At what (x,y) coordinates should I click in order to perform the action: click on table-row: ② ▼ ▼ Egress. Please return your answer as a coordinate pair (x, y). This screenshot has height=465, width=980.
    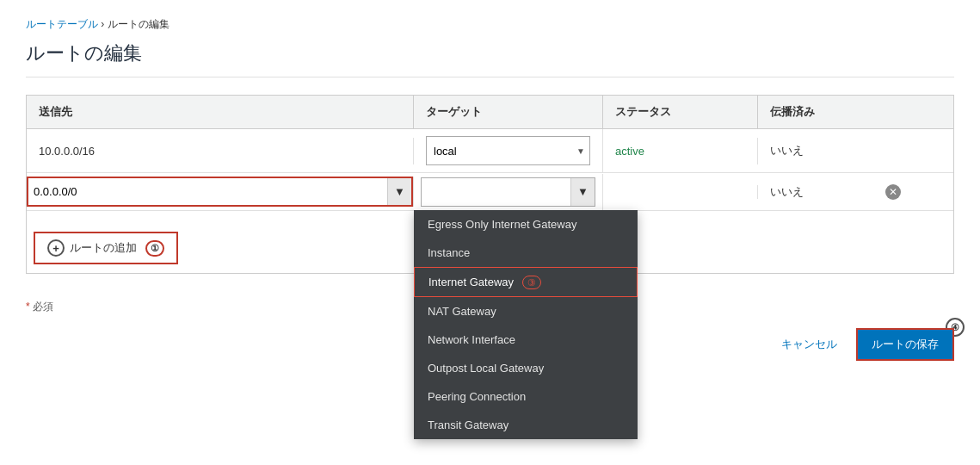
    Looking at the image, I should click on (490, 192).